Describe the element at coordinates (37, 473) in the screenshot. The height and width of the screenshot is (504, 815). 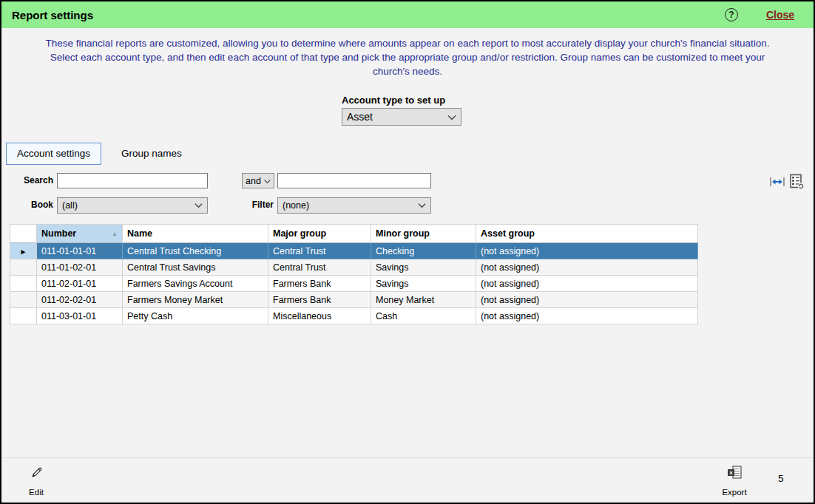
I see `pencil-icon` at that location.